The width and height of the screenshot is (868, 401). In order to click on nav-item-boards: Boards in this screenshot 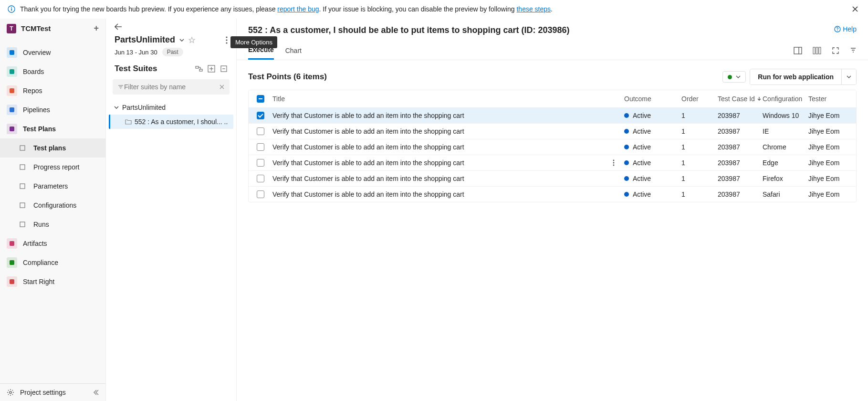, I will do `click(52, 72)`.